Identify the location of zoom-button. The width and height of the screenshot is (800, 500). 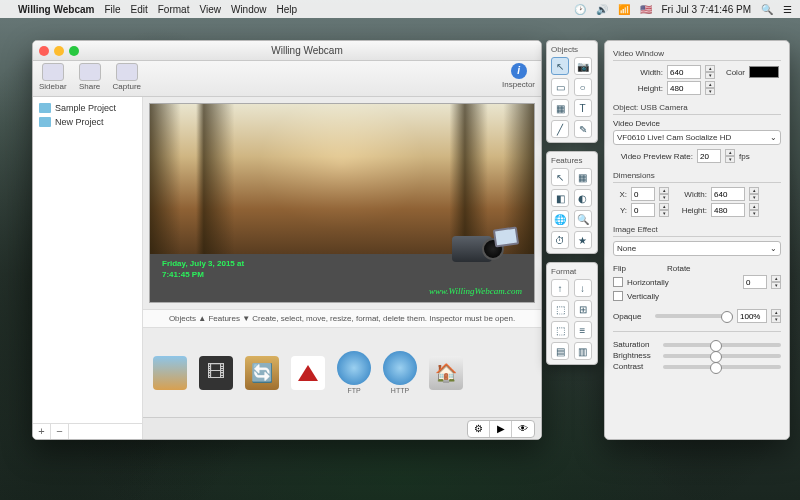
(74, 51).